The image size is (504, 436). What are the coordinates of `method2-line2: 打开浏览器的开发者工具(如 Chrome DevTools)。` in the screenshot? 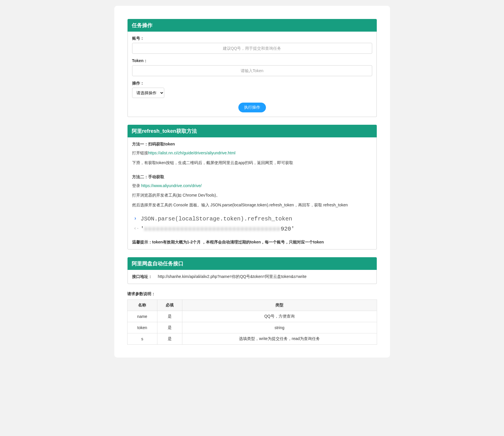 It's located at (252, 195).